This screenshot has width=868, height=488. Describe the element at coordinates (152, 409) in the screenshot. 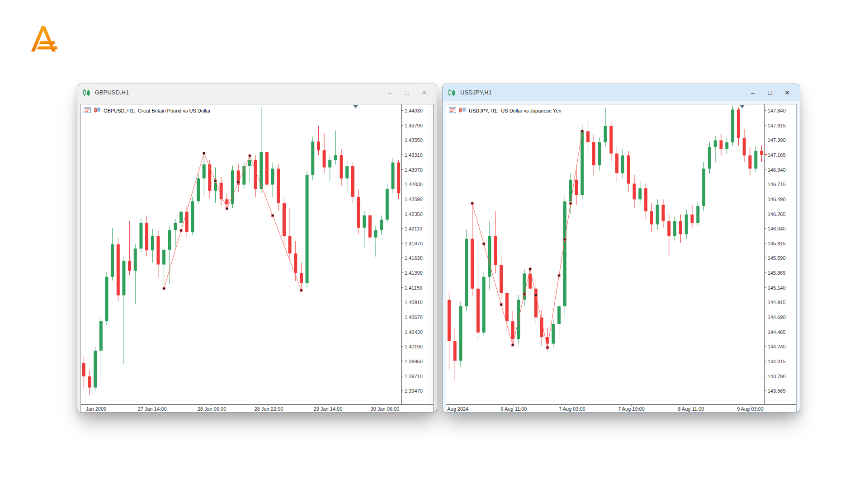

I see `svg-text: 27 Jan 14:00` at that location.